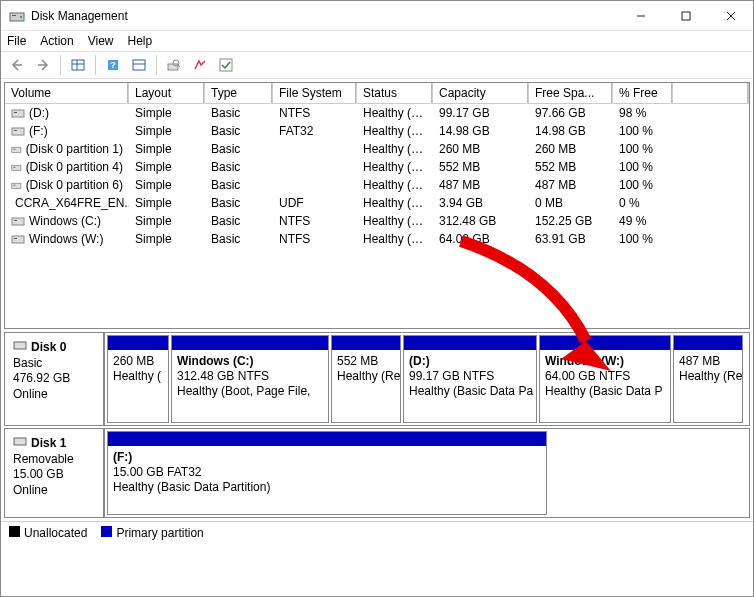  I want to click on partition-label: Windows (C:), so click(216, 361).